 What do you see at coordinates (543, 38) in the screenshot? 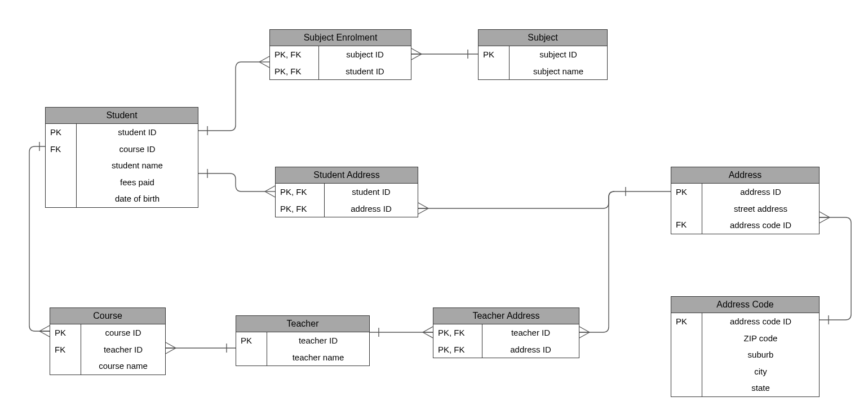
I see `entity-title: Subject` at bounding box center [543, 38].